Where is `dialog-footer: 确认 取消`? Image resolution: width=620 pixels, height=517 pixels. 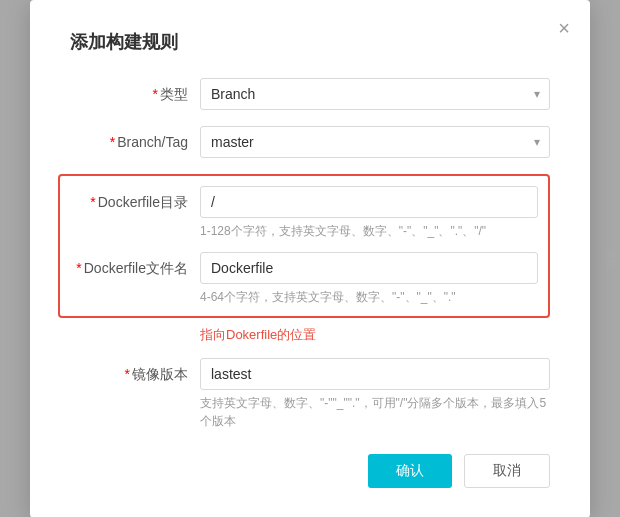
dialog-footer: 确认 取消 is located at coordinates (310, 471).